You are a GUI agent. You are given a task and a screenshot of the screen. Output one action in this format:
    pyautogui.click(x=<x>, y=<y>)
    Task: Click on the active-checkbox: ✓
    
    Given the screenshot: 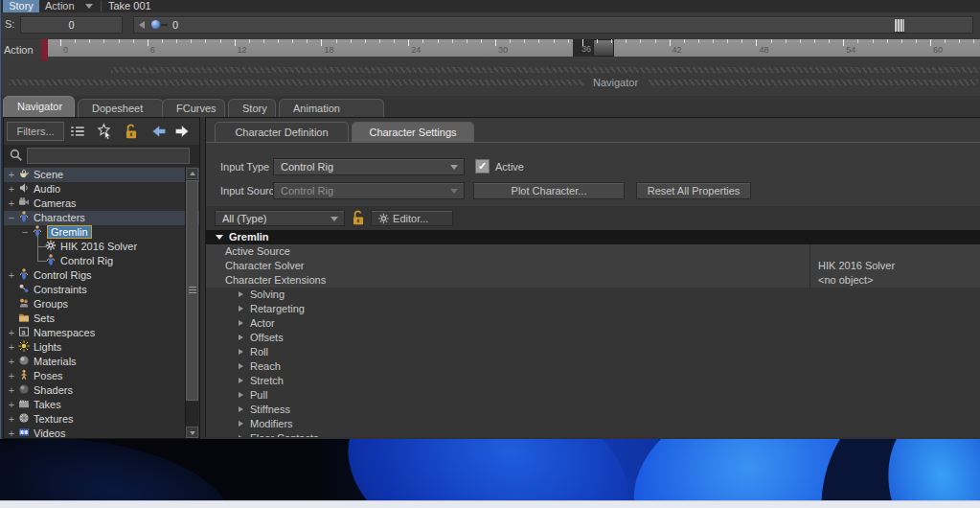 What is the action you would take?
    pyautogui.click(x=483, y=167)
    